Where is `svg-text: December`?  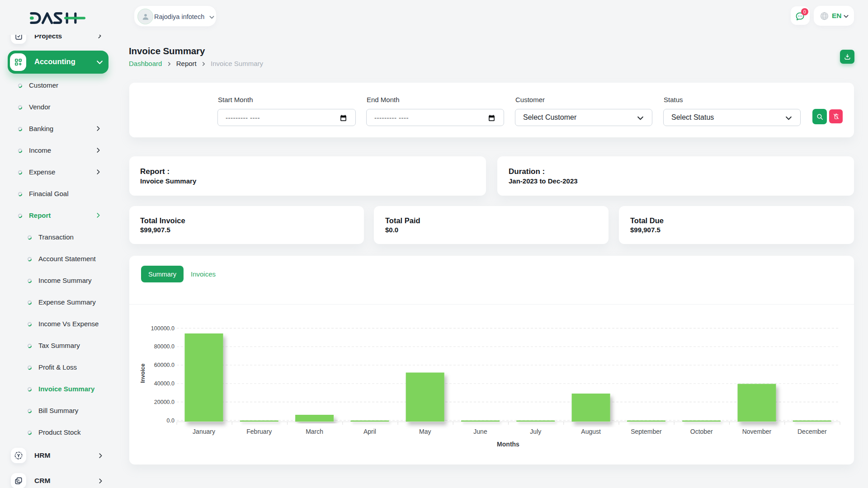 svg-text: December is located at coordinates (812, 432).